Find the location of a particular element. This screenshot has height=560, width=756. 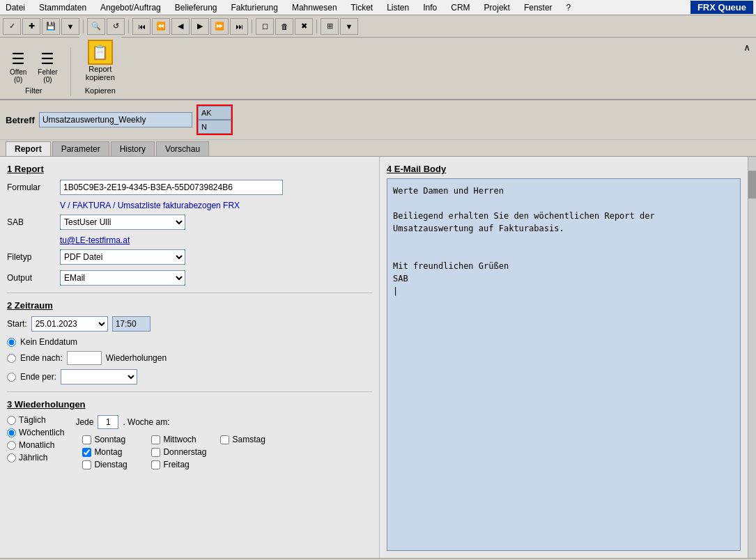

menu-projekt: Projekt is located at coordinates (497, 8).